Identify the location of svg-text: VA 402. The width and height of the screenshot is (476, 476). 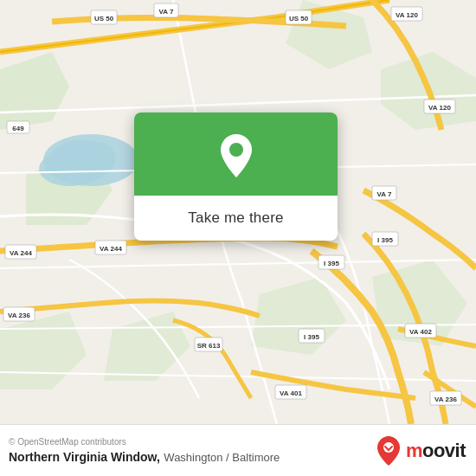
(421, 332).